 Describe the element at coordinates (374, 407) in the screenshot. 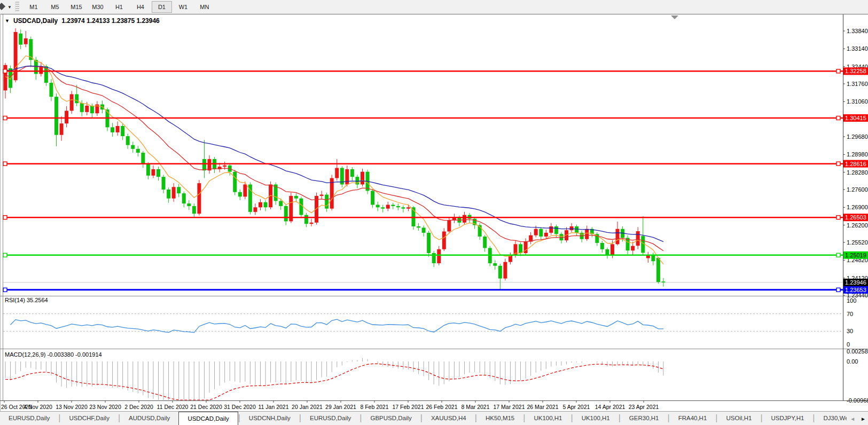

I see `svg-text: 8 Feb 2021` at that location.